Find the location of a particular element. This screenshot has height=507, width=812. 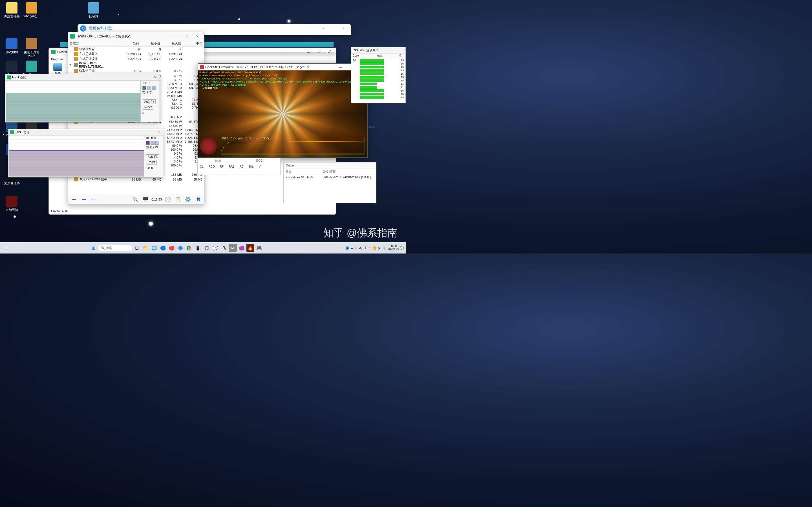

table-row: 读取使用率0.0 %0.0 %0.7 % is located at coordinates (136, 71).